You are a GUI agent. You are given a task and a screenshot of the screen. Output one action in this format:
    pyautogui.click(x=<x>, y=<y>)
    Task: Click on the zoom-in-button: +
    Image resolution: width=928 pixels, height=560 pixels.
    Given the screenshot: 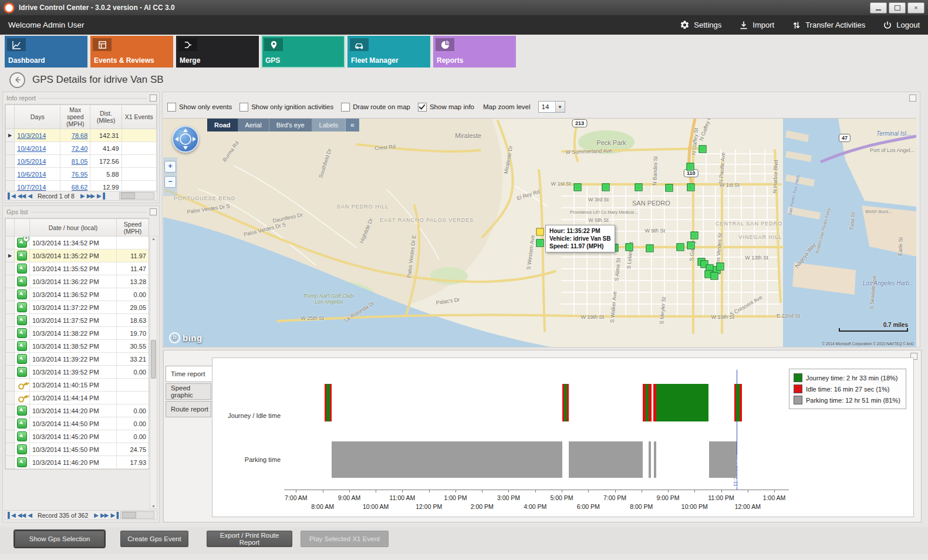 What is the action you would take?
    pyautogui.click(x=170, y=167)
    